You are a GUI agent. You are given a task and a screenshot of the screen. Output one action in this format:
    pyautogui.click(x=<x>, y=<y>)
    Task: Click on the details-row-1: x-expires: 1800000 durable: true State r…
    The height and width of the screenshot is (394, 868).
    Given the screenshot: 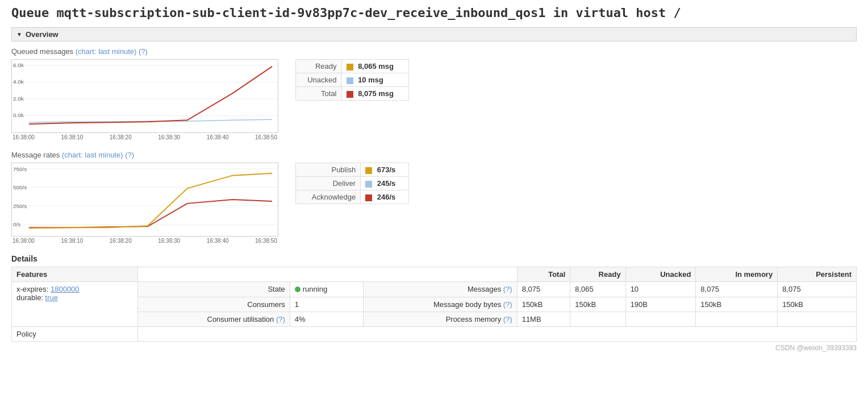 What is the action you would take?
    pyautogui.click(x=434, y=290)
    